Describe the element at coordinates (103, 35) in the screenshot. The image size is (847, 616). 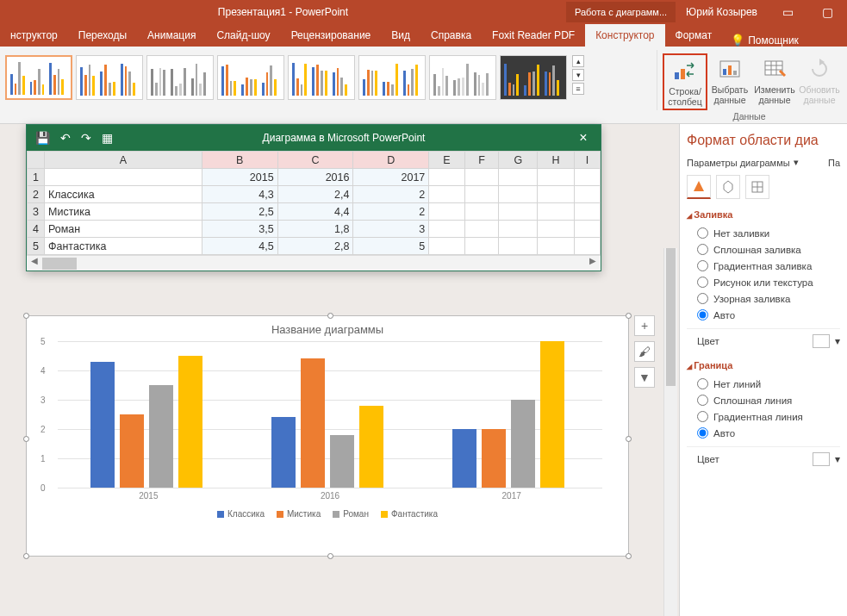
I see `ribbon-tab-1: Переходы` at that location.